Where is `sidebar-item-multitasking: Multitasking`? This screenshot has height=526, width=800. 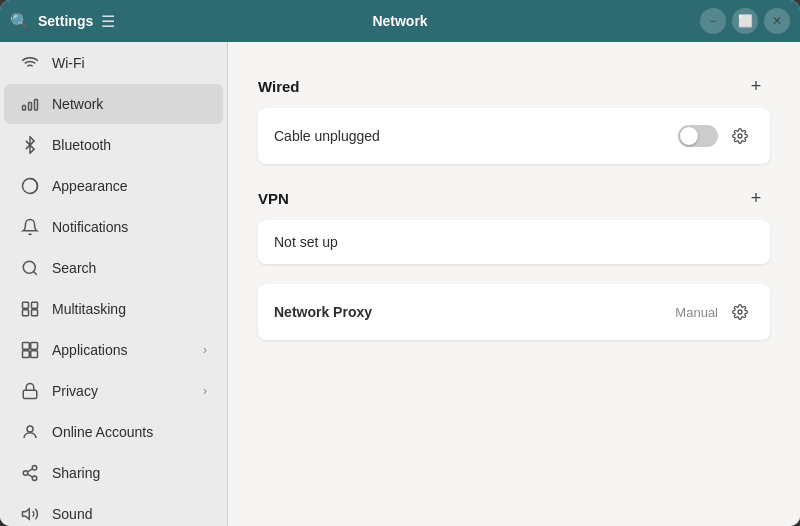
sidebar-item-multitasking: Multitasking is located at coordinates (114, 309).